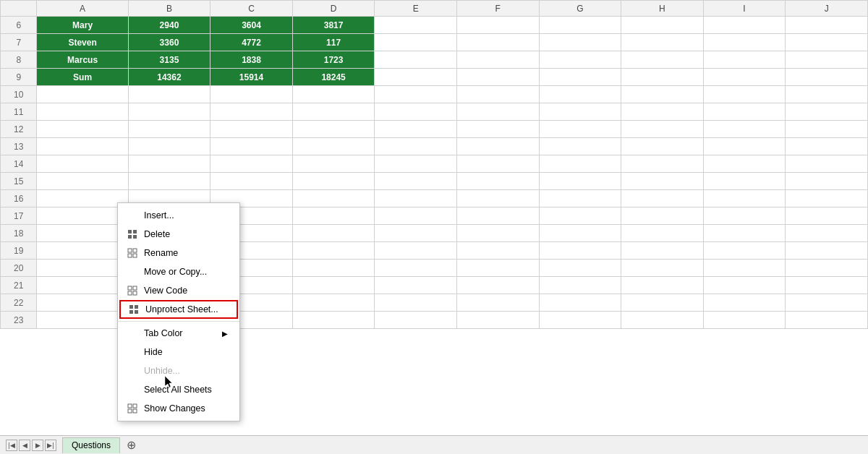 This screenshot has width=868, height=454. I want to click on col-header-d: D, so click(333, 9).